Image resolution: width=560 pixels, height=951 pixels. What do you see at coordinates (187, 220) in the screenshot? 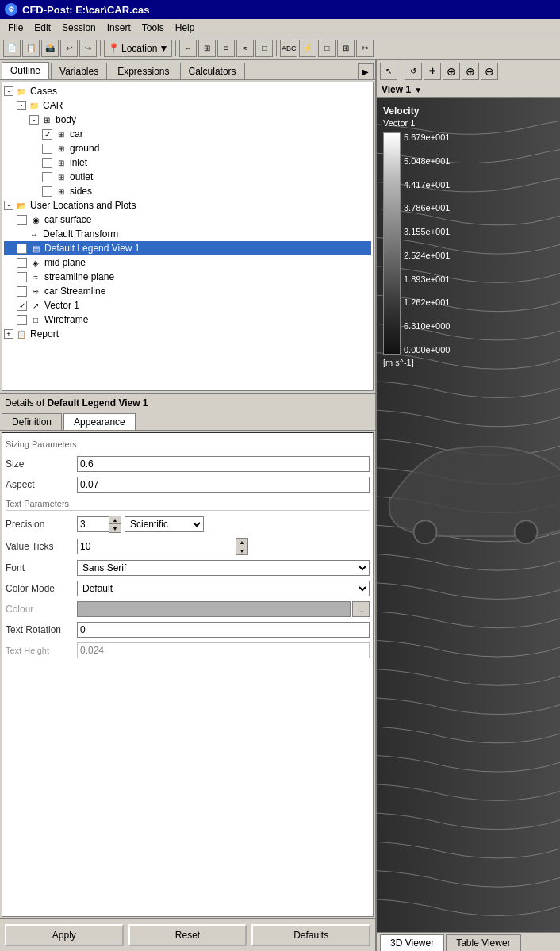
I see `tree-item-car-surface: ◉ car surface` at bounding box center [187, 220].